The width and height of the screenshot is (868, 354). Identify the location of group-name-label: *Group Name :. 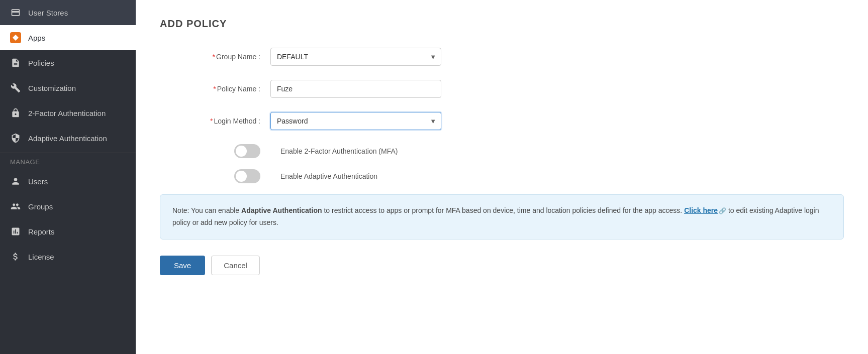
(215, 57).